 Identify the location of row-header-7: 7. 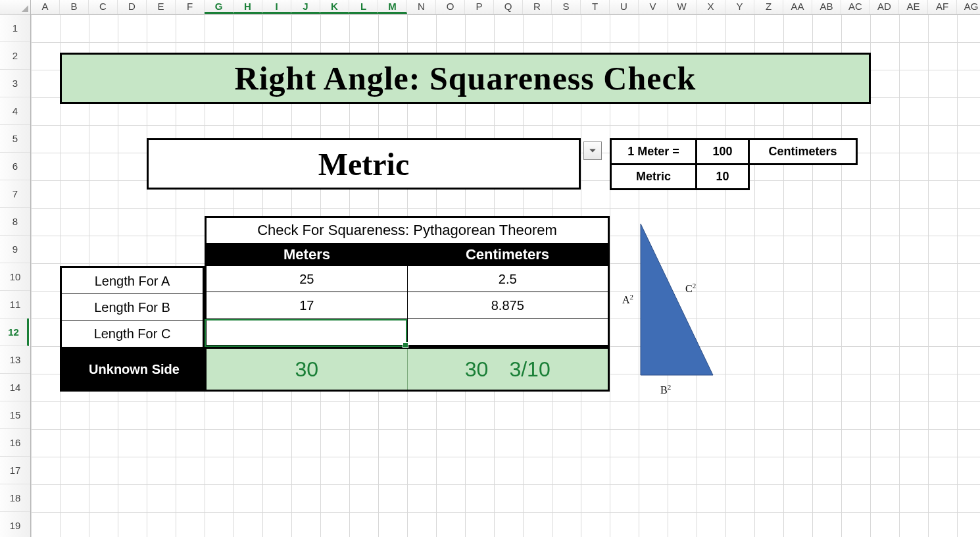
(15, 194).